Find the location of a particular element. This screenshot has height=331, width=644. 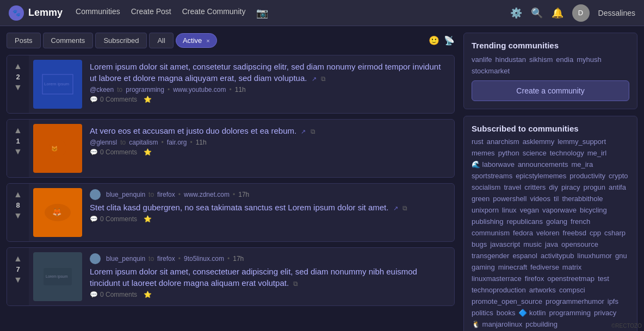

sub-tag: technoproduction is located at coordinates (499, 290).